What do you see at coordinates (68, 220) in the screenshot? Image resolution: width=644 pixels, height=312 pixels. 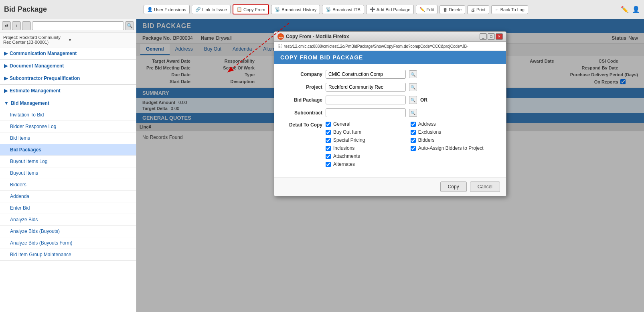 I see `sidebar-item-analyze-bids: Analyze Bids` at bounding box center [68, 220].